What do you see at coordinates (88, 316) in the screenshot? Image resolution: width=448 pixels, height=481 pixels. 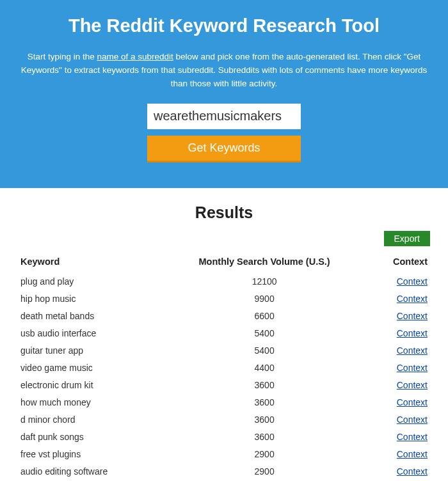 I see `cell-keyword: death metal bands` at bounding box center [88, 316].